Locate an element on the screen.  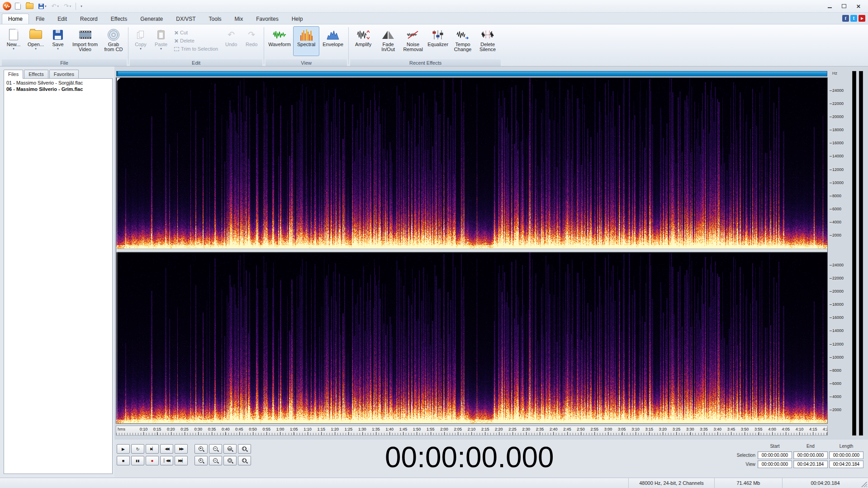
zoom-vertical-in-button: + is located at coordinates (201, 460).